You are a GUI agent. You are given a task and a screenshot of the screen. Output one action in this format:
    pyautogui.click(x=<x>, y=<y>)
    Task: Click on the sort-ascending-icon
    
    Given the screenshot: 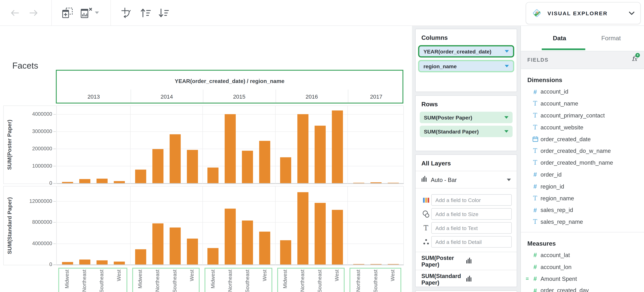 What is the action you would take?
    pyautogui.click(x=146, y=13)
    